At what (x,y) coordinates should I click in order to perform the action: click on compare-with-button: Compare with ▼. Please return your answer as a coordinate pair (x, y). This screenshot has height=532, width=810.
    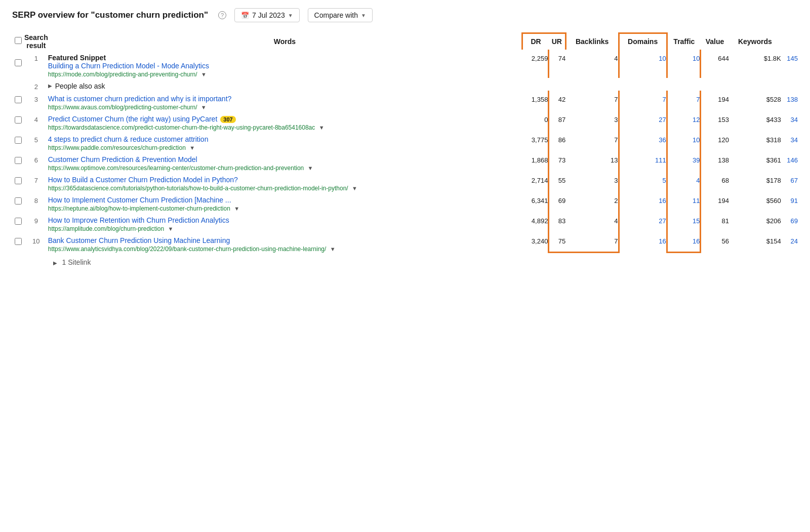
    Looking at the image, I should click on (340, 15).